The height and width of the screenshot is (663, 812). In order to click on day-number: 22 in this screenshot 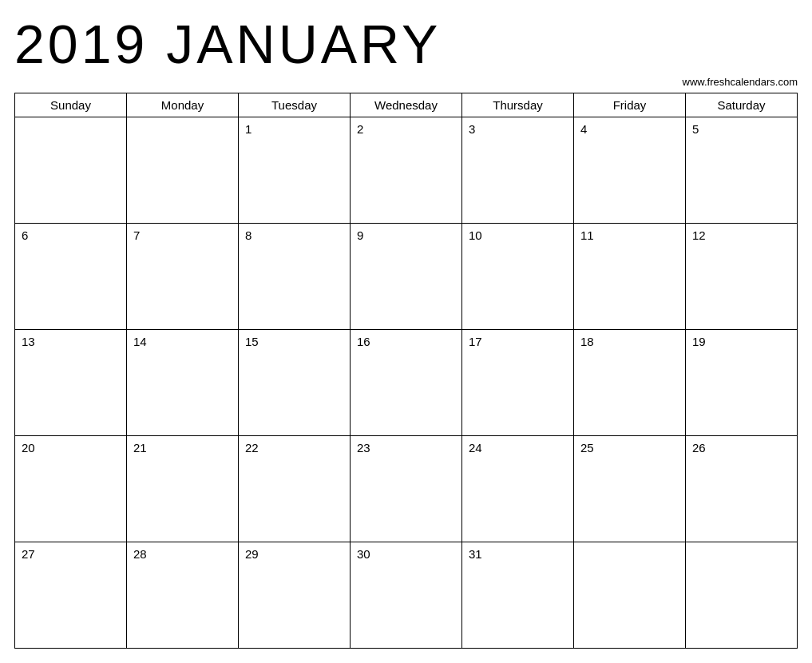, I will do `click(294, 447)`.